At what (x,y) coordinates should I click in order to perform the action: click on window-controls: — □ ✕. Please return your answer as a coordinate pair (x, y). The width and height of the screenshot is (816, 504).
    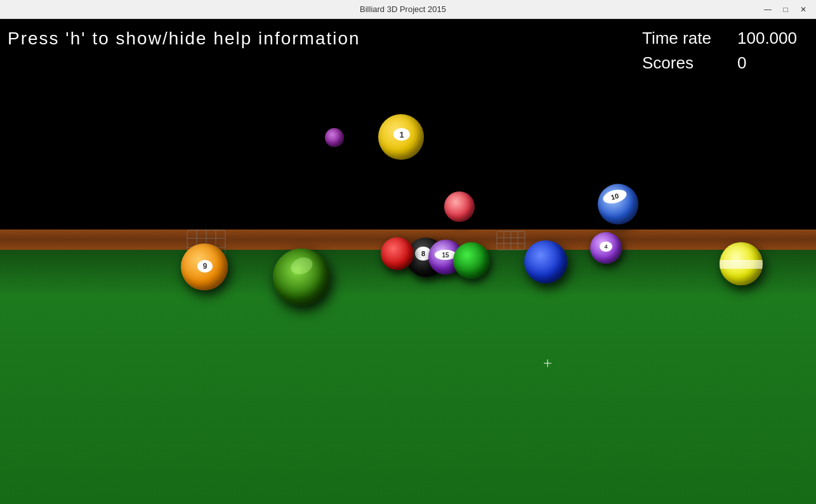
    Looking at the image, I should click on (786, 10).